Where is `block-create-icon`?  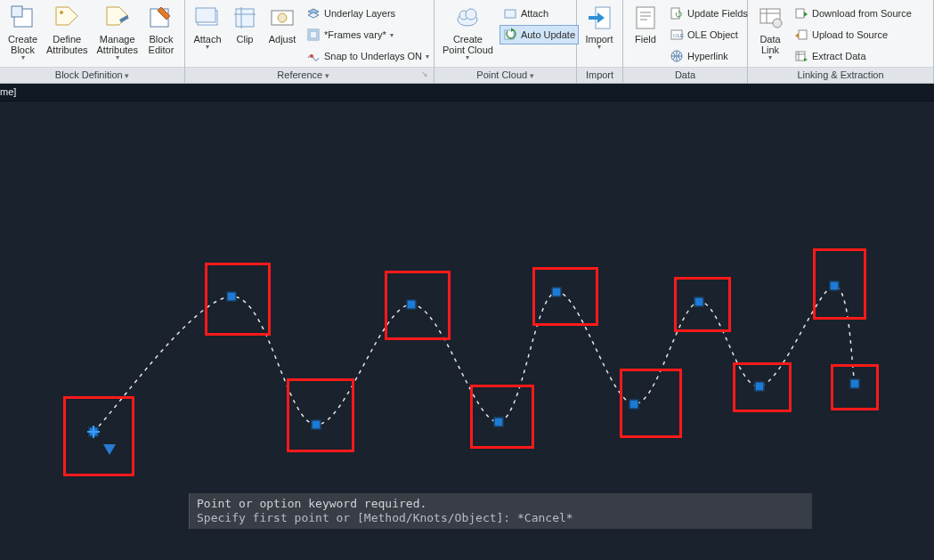
block-create-icon is located at coordinates (23, 18).